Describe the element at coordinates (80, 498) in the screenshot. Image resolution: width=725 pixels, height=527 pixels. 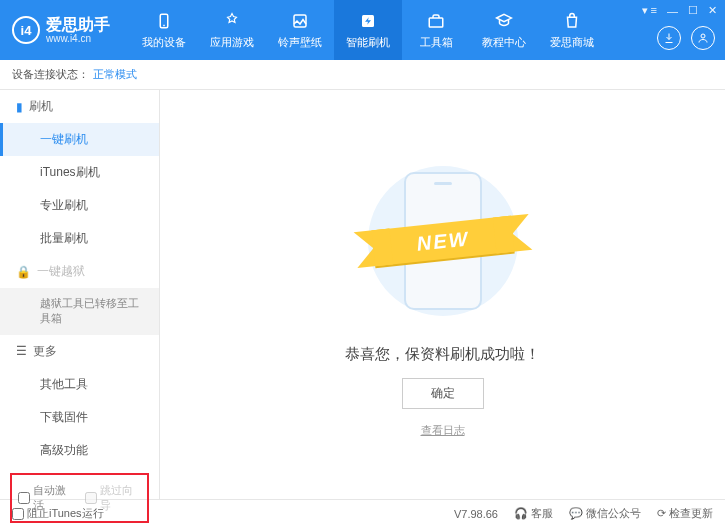
I see `options-box: 自动激活 跳过向导` at that location.